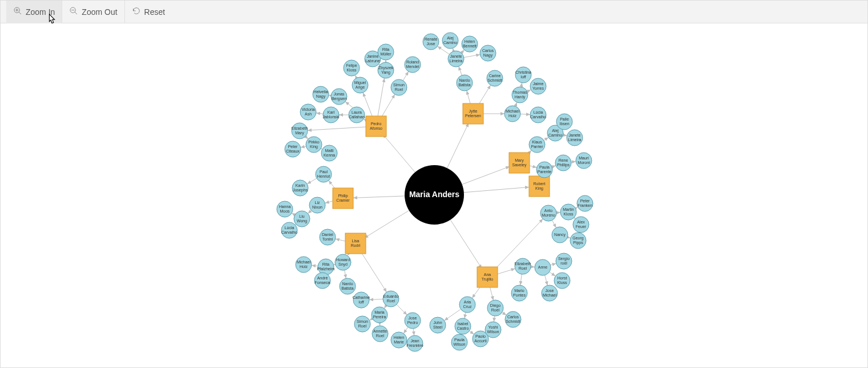 Image resolution: width=868 pixels, height=368 pixels. What do you see at coordinates (361, 85) in the screenshot?
I see `svg-text: MiguelAnge` at bounding box center [361, 85].